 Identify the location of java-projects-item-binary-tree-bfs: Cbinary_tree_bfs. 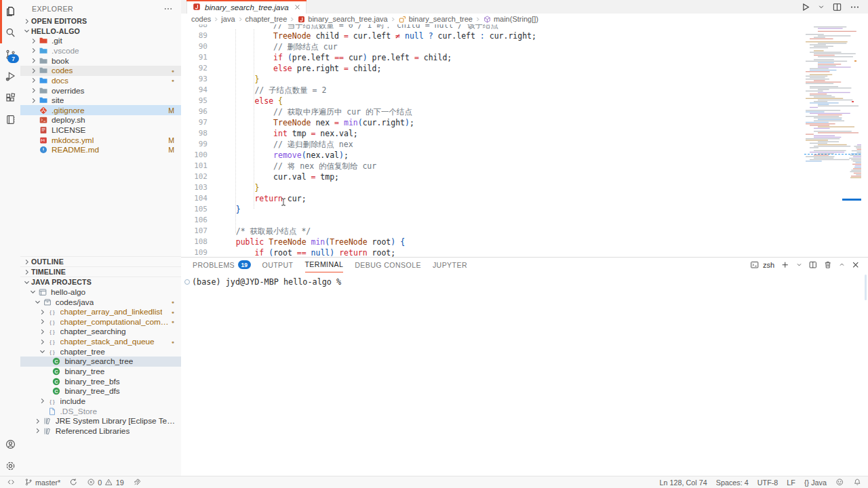
(100, 381).